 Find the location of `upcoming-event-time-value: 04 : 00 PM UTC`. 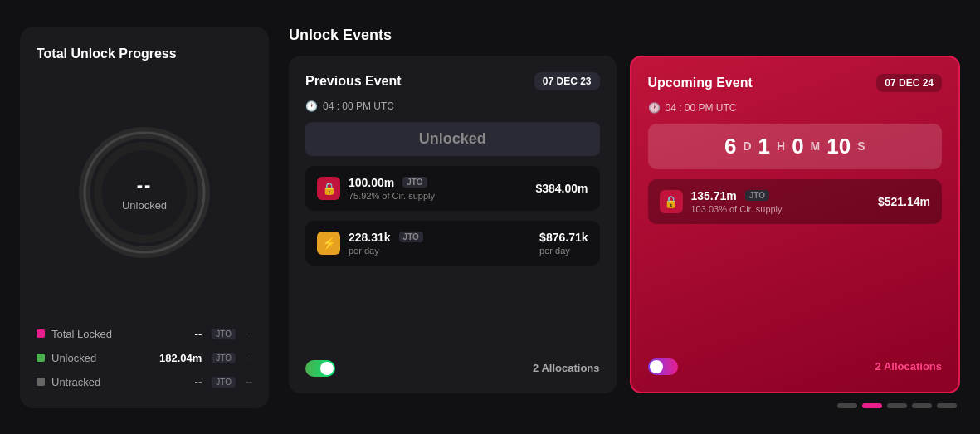

upcoming-event-time-value: 04 : 00 PM UTC is located at coordinates (701, 108).